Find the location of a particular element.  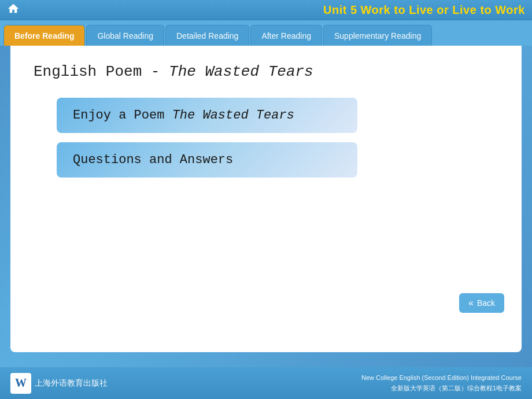

page-title: English Poem - The Wasted Tears is located at coordinates (266, 72).